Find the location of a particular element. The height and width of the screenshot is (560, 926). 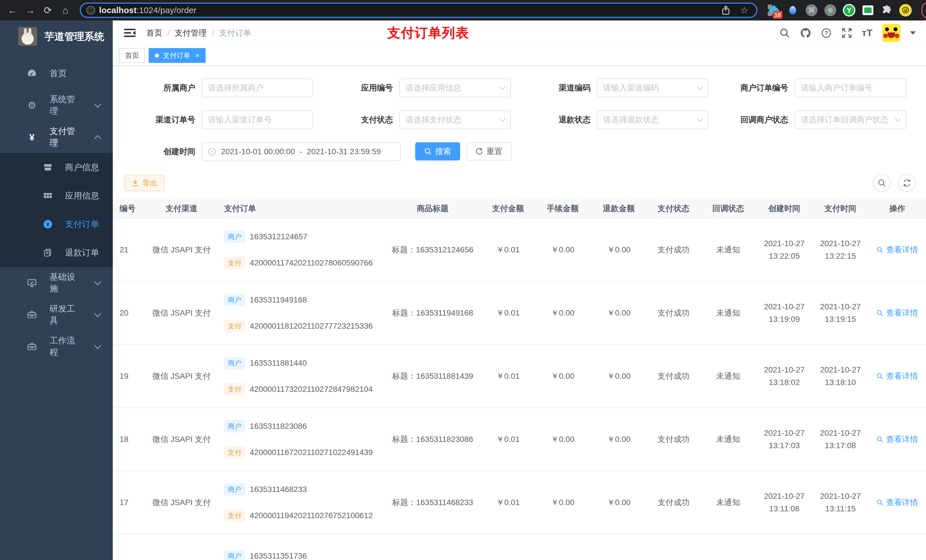

sidebar-fold-icon is located at coordinates (130, 33).